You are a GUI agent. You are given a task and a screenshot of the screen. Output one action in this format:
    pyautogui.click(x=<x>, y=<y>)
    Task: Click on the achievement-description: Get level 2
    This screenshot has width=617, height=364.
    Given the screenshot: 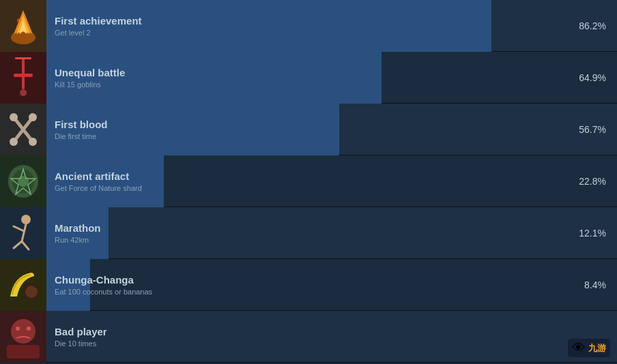 What is the action you would take?
    pyautogui.click(x=304, y=33)
    